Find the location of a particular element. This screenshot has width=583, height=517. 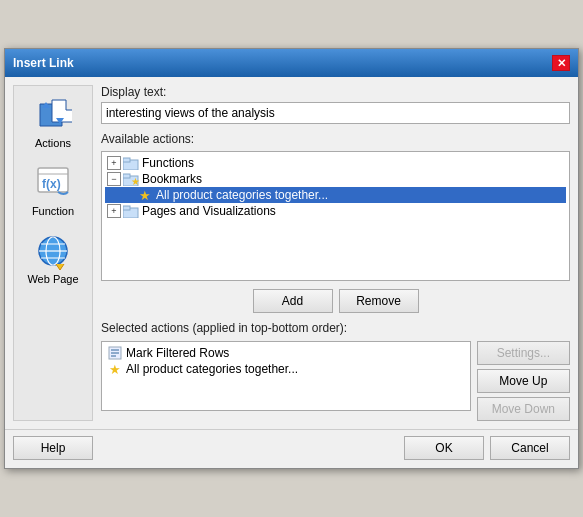

display-text-group: Display text: is located at coordinates (336, 104).